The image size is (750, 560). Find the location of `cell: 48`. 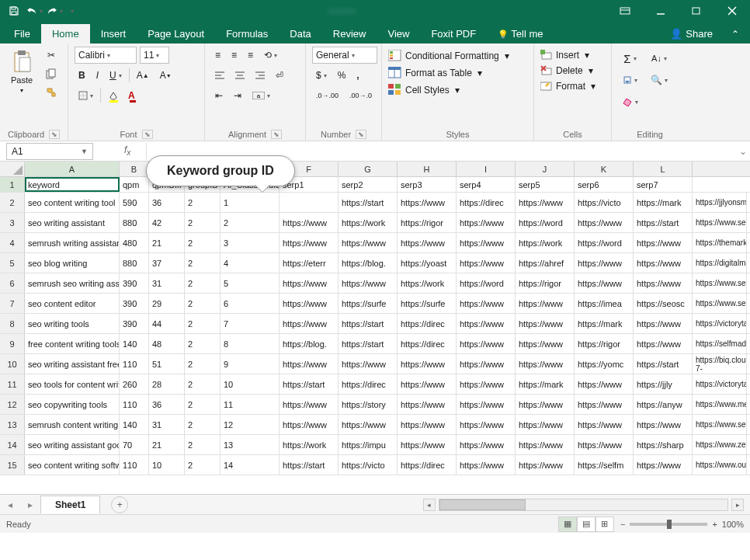

cell: 48 is located at coordinates (167, 343).